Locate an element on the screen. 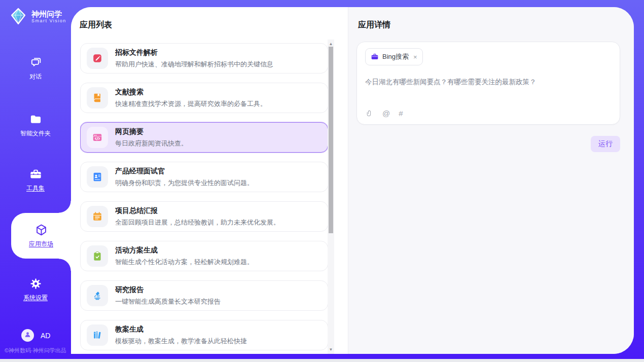 This screenshot has height=362, width=644. at-icon: @ is located at coordinates (386, 114).